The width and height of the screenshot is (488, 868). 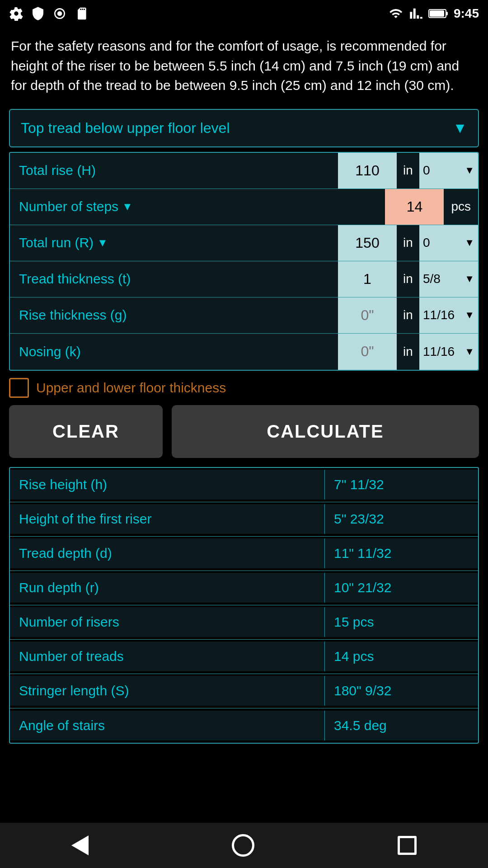 What do you see at coordinates (244, 657) in the screenshot?
I see `result-row-number-of-treads: Number of treads 14 pcs` at bounding box center [244, 657].